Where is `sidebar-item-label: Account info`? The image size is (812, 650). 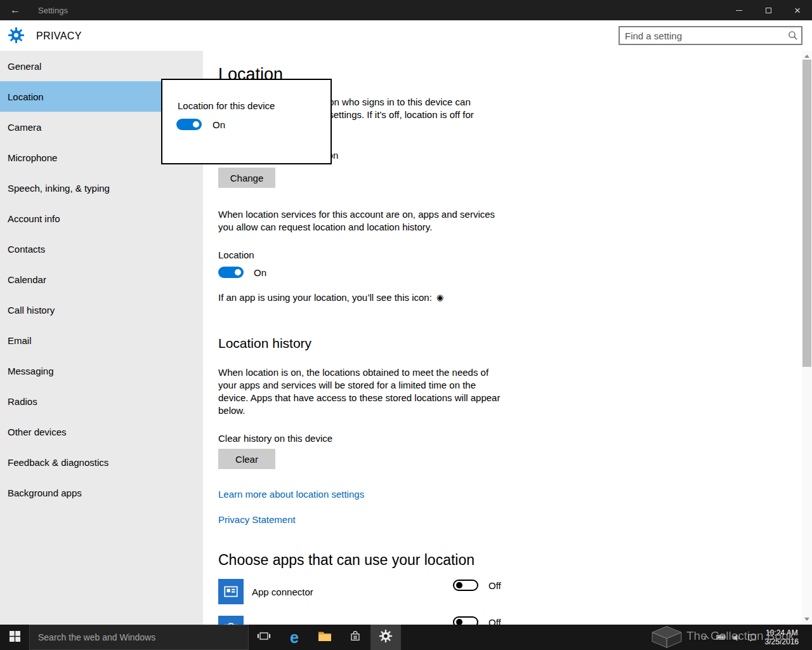
sidebar-item-label: Account info is located at coordinates (34, 218).